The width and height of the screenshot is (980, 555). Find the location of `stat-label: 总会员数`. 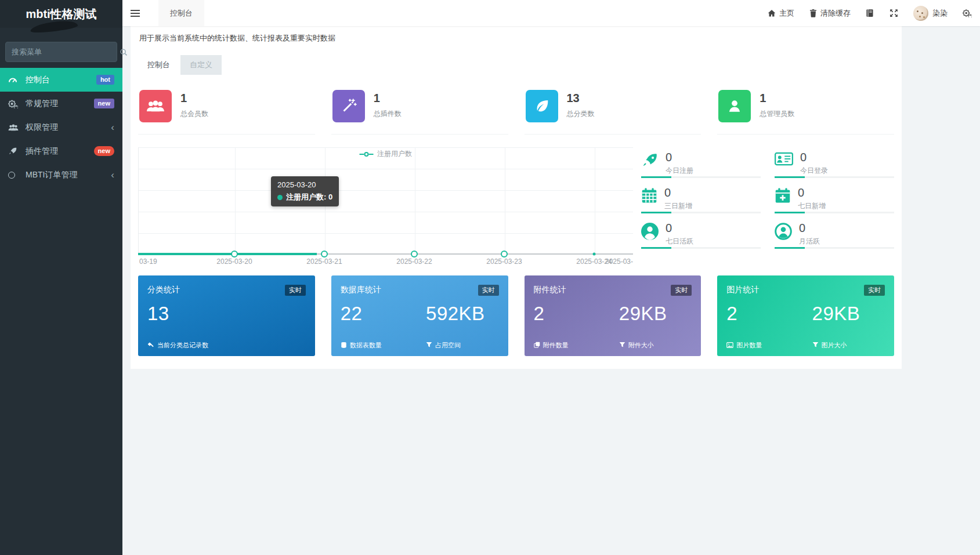

stat-label: 总会员数 is located at coordinates (194, 114).